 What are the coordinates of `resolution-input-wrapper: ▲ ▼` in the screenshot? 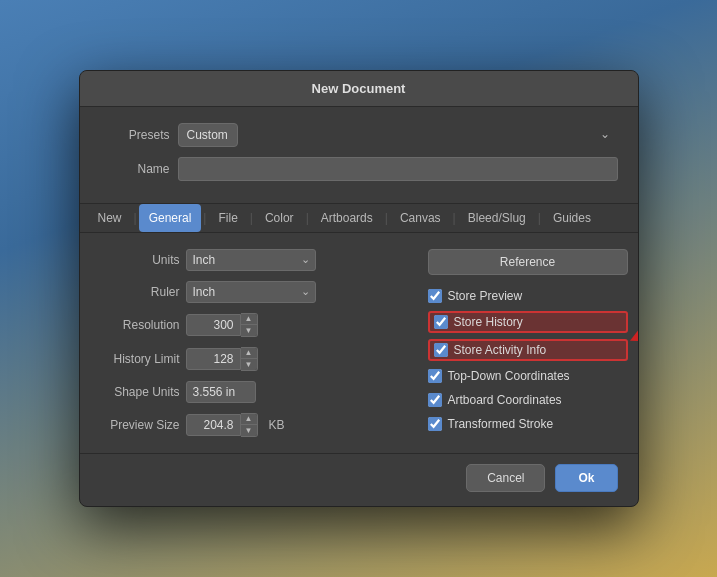 It's located at (222, 325).